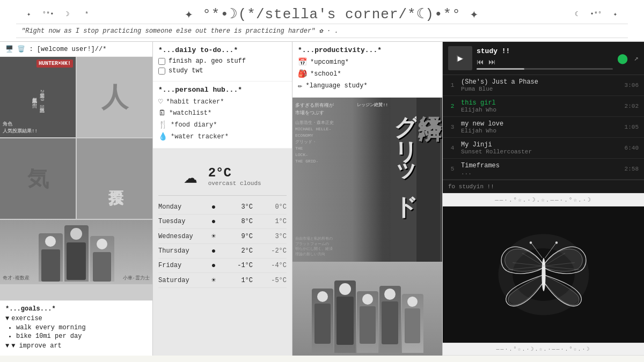  I want to click on exercise-goal-toggle: ▼ exercise, so click(76, 319).